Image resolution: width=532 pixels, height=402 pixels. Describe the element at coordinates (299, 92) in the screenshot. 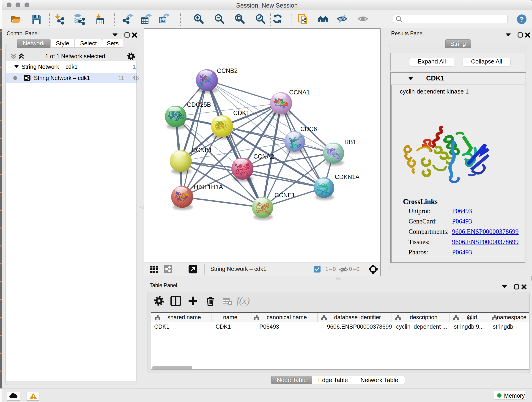

I see `svg-text: CCNA1` at that location.